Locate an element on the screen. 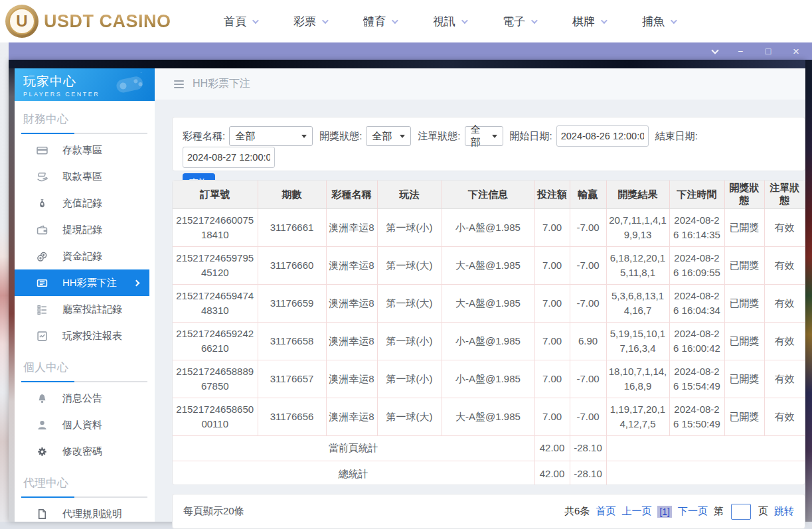  sidebar-item-profile: 個人資料 is located at coordinates (85, 425).